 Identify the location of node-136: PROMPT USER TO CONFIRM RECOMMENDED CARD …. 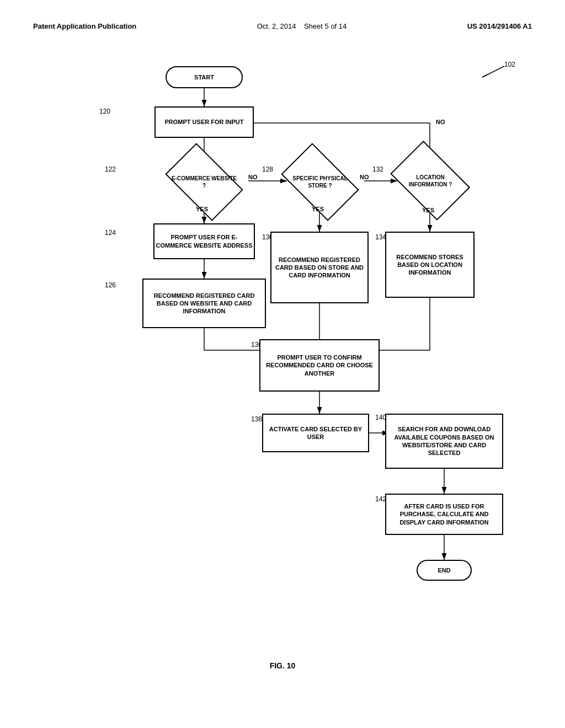
(319, 365).